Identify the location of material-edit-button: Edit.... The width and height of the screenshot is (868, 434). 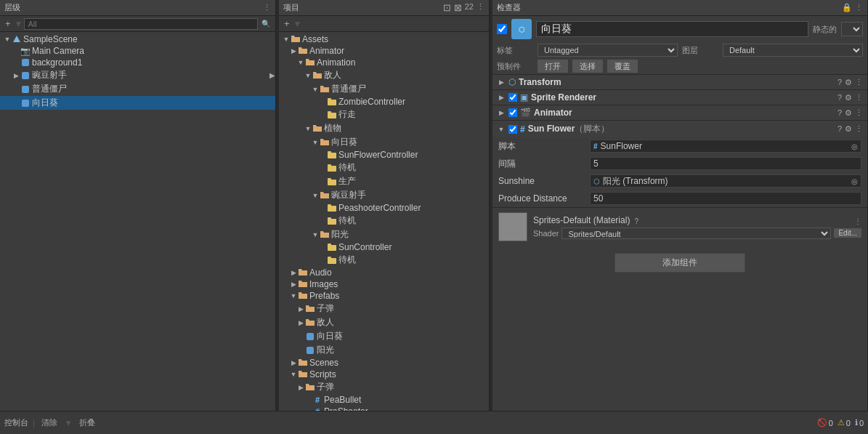
(848, 233).